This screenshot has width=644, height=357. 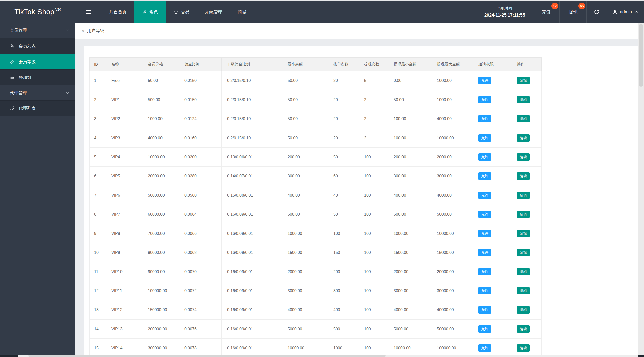 I want to click on table-cell: 500.00, so click(x=160, y=100).